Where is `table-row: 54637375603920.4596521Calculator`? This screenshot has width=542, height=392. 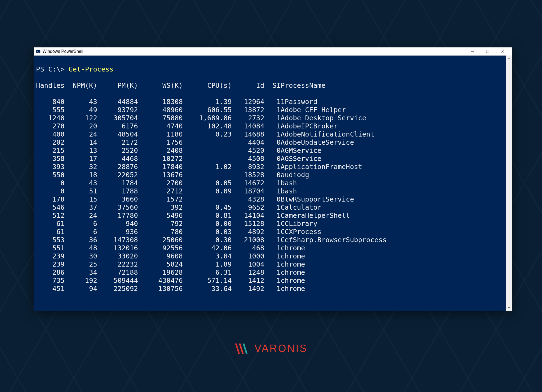
table-row: 54637375603920.4596521Calculator is located at coordinates (211, 208).